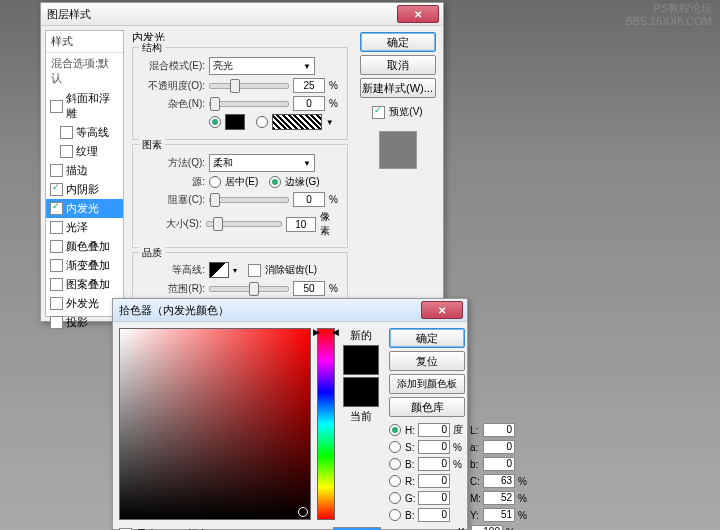  What do you see at coordinates (398, 88) in the screenshot?
I see `new-style-button: 新建样式(W)...` at bounding box center [398, 88].